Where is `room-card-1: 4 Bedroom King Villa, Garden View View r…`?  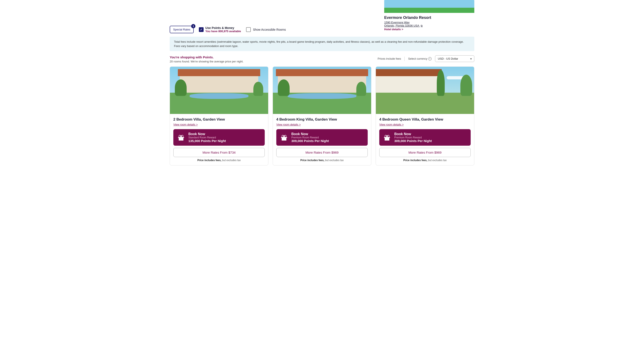 room-card-1: 4 Bedroom King Villa, Garden View View r… is located at coordinates (322, 116).